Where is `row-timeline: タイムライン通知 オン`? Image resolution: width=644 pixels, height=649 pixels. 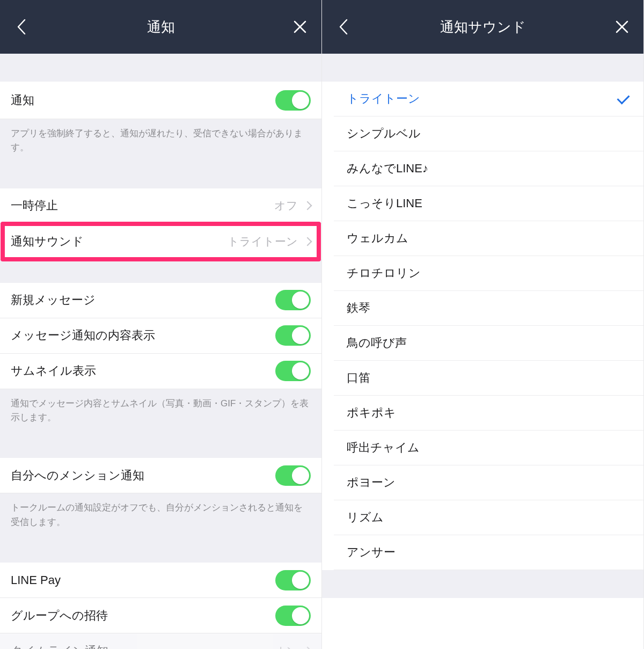
row-timeline: タイムライン通知 オン is located at coordinates (161, 641).